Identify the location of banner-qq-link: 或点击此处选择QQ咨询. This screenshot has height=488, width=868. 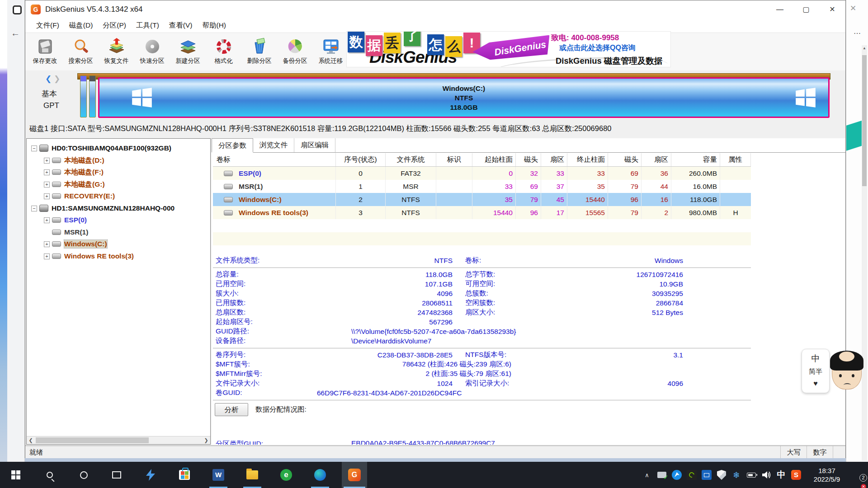
(598, 48).